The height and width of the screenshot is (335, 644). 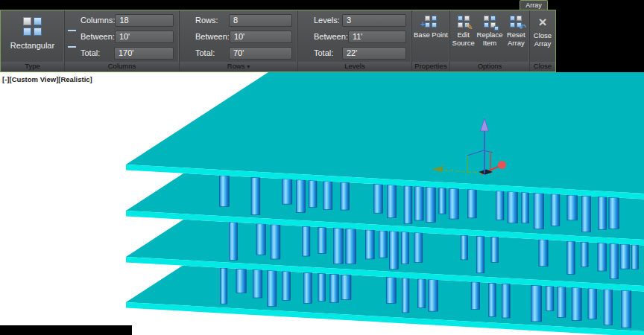 I want to click on rows-total-icon, so click(x=188, y=54).